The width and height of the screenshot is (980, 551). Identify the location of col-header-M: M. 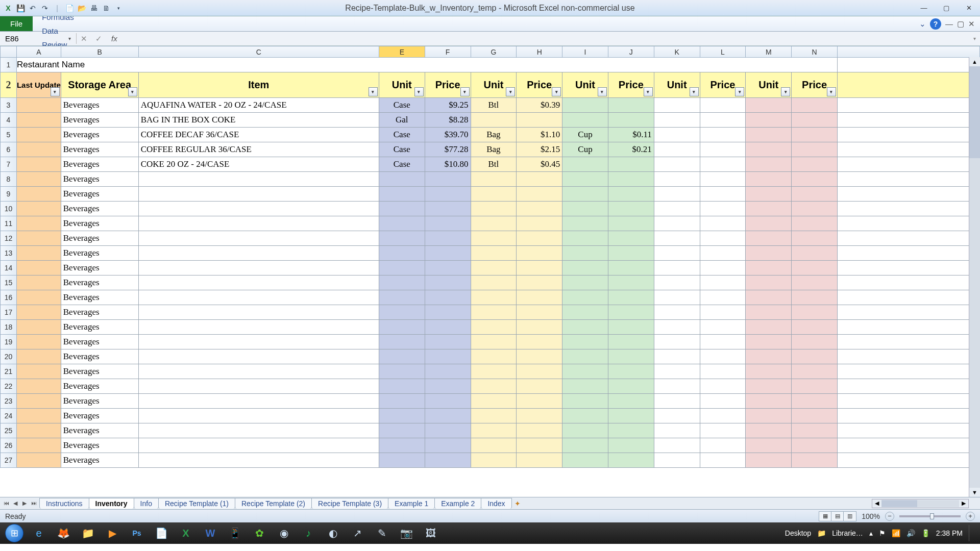
(769, 52).